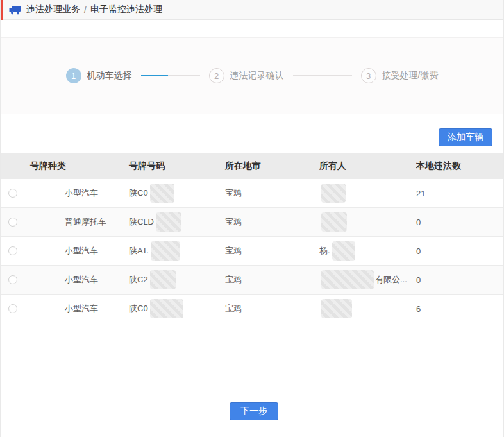 The image size is (504, 437). I want to click on cell-violation-count: 6, so click(418, 309).